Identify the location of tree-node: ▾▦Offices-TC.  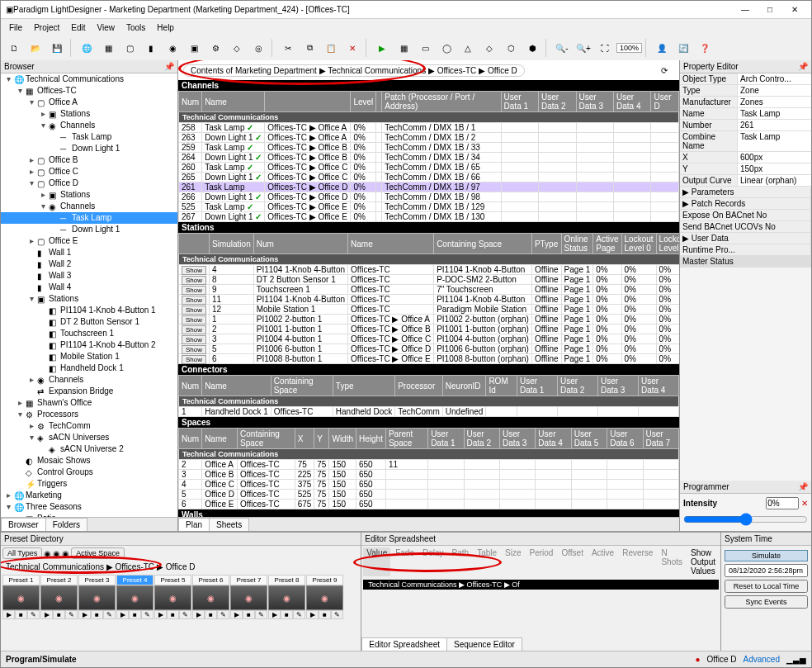
(89, 91).